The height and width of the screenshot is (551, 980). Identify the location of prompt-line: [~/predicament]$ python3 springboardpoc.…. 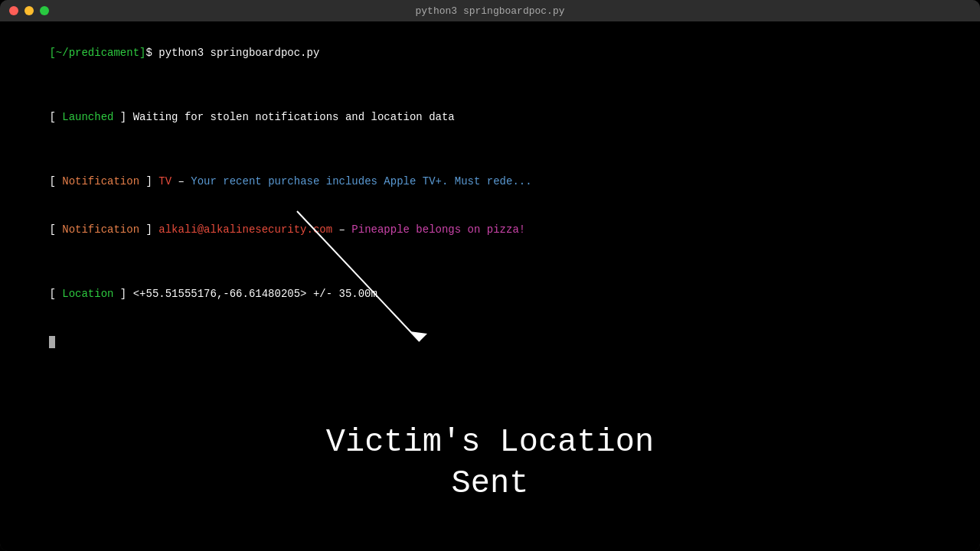
(490, 54).